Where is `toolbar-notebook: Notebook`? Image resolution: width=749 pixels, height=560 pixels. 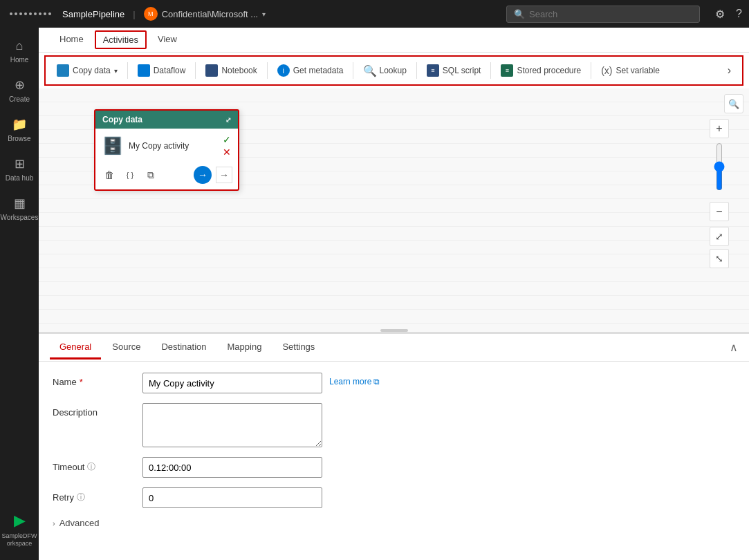
toolbar-notebook: Notebook is located at coordinates (231, 71).